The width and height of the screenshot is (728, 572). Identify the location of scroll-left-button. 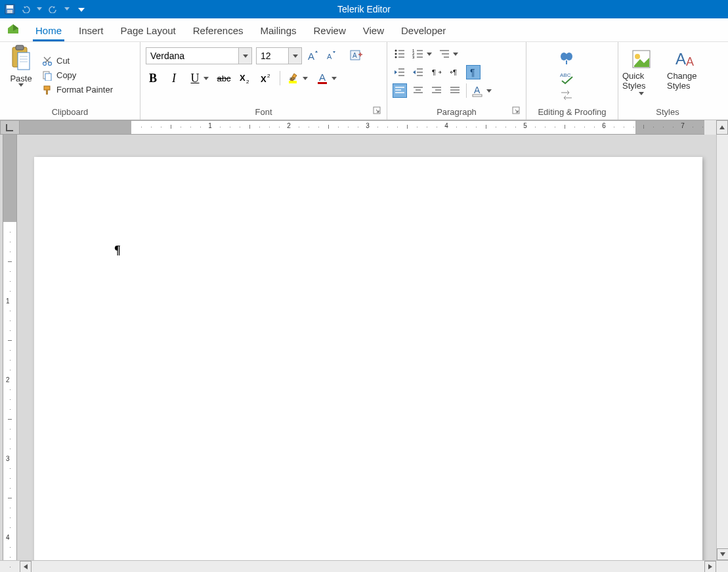
(26, 566).